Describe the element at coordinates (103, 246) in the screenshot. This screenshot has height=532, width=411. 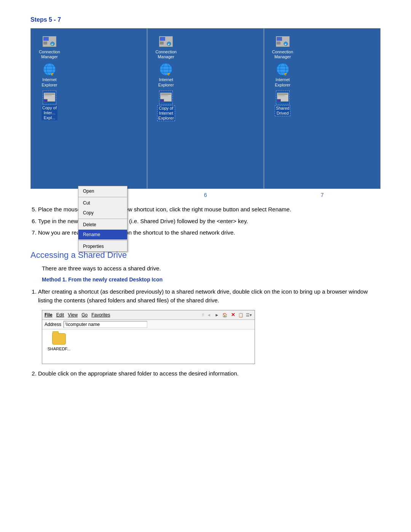
I see `context-menu-properties: Properties` at that location.